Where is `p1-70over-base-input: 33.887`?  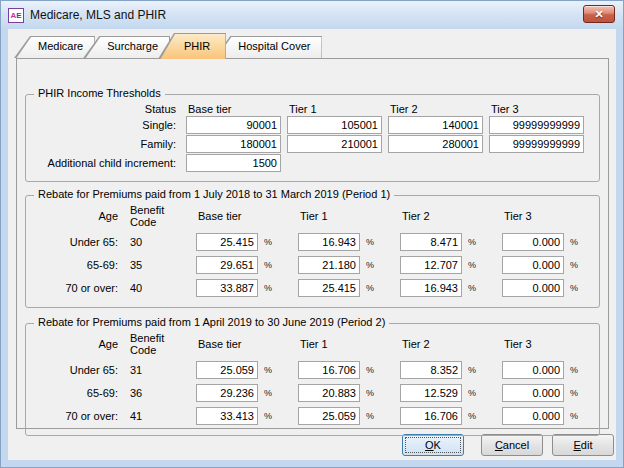 p1-70over-base-input: 33.887 is located at coordinates (227, 288).